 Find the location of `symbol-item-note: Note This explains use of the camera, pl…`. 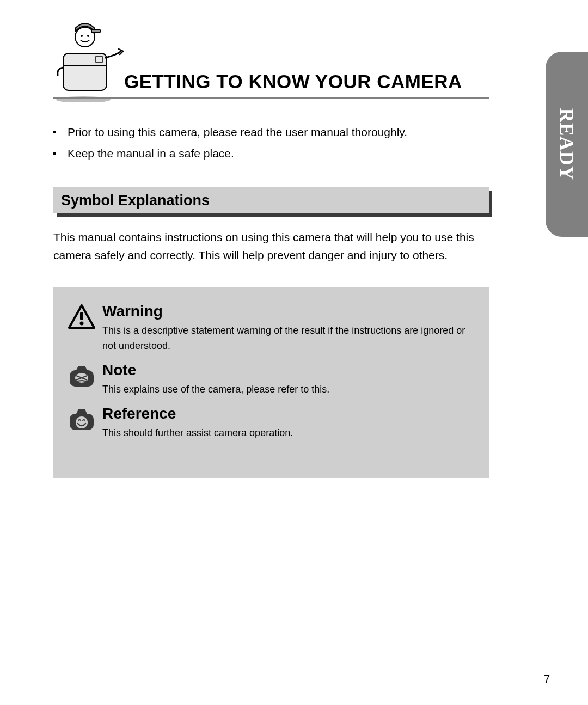

symbol-item-note: Note This explains use of the camera, pl… is located at coordinates (271, 379).